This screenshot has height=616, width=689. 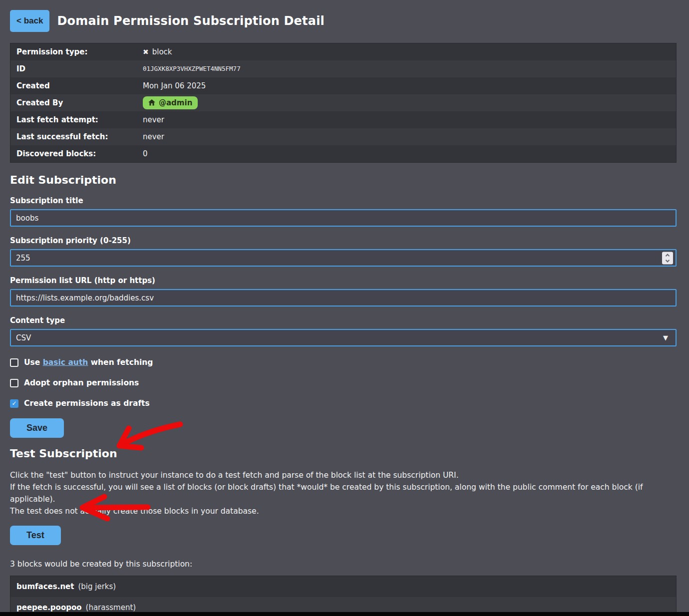 What do you see at coordinates (666, 337) in the screenshot?
I see `chevron-down-icon: ▼` at bounding box center [666, 337].